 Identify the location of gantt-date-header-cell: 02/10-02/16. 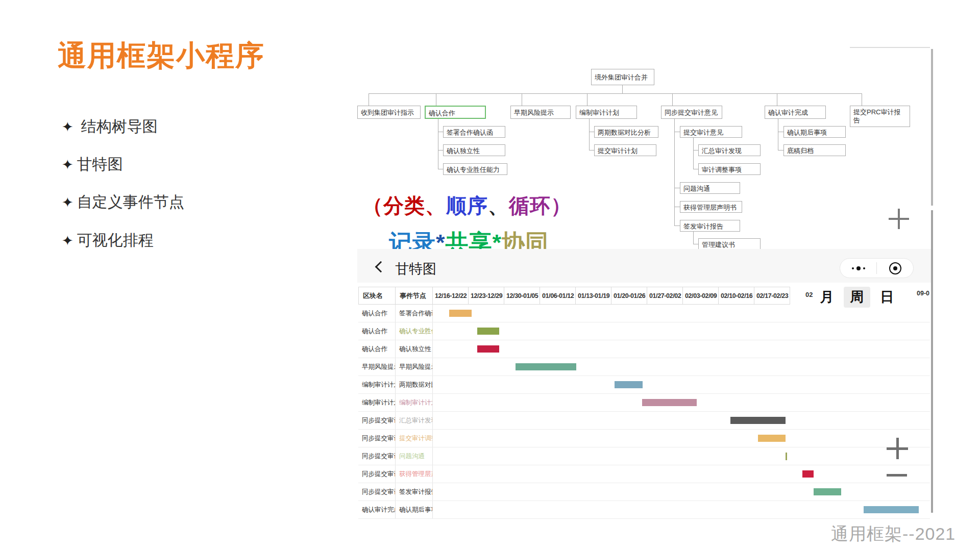
(737, 296).